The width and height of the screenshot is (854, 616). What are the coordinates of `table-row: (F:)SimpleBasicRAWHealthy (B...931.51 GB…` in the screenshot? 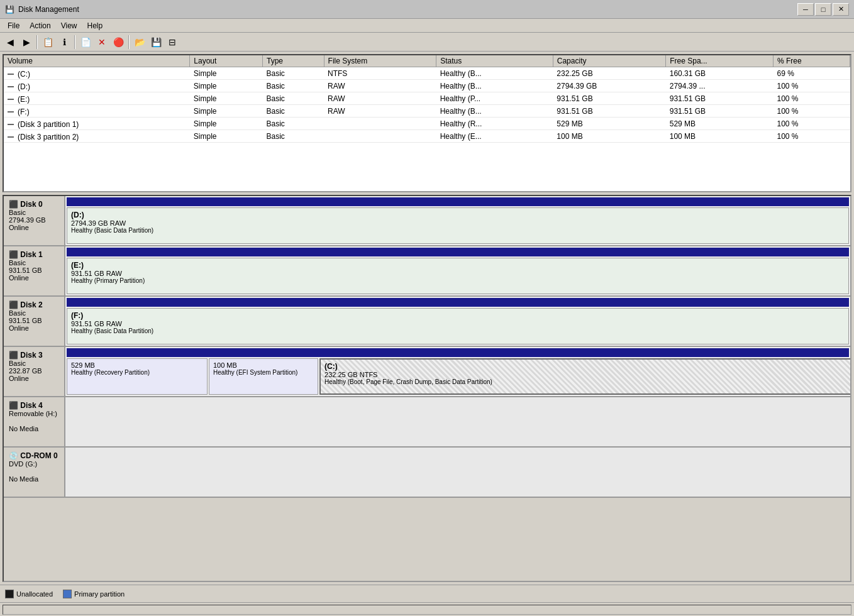 It's located at (427, 111).